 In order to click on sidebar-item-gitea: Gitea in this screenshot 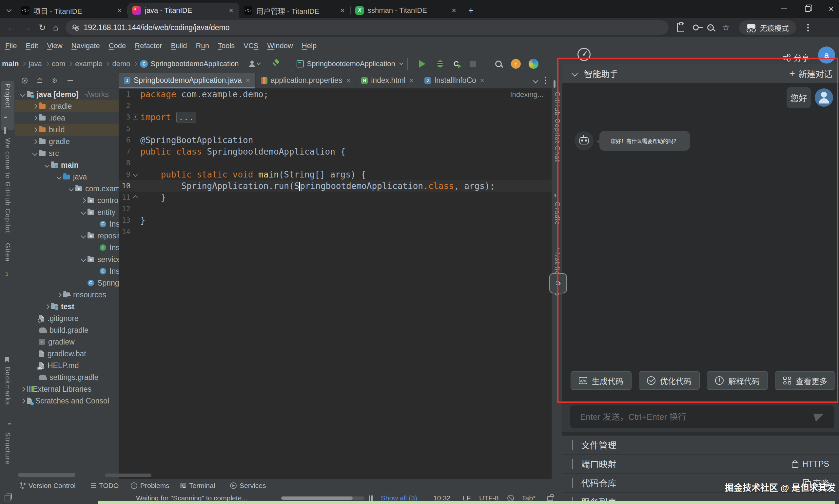, I will do `click(8, 252)`.